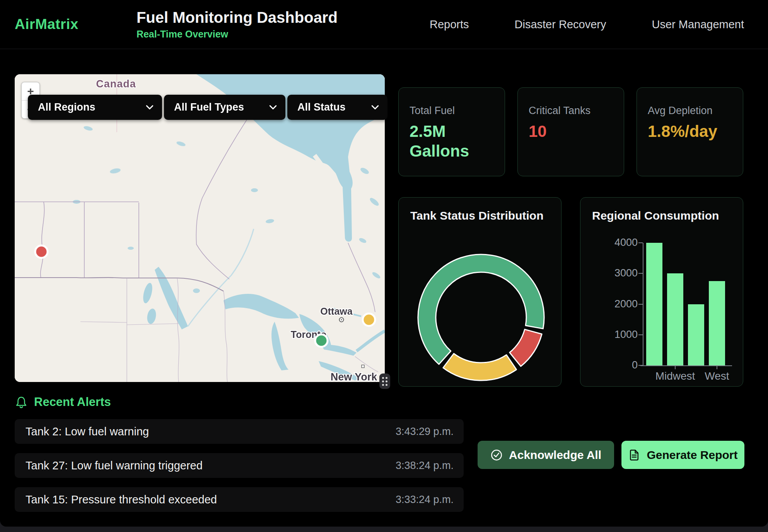 Image resolution: width=768 pixels, height=532 pixels. Describe the element at coordinates (572, 111) in the screenshot. I see `stat-label: Critical Tanks` at that location.